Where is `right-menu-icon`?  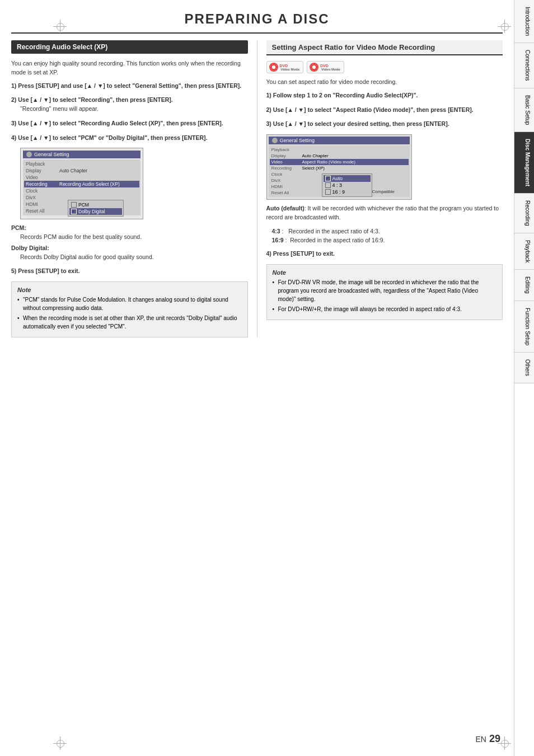 right-menu-icon is located at coordinates (275, 140).